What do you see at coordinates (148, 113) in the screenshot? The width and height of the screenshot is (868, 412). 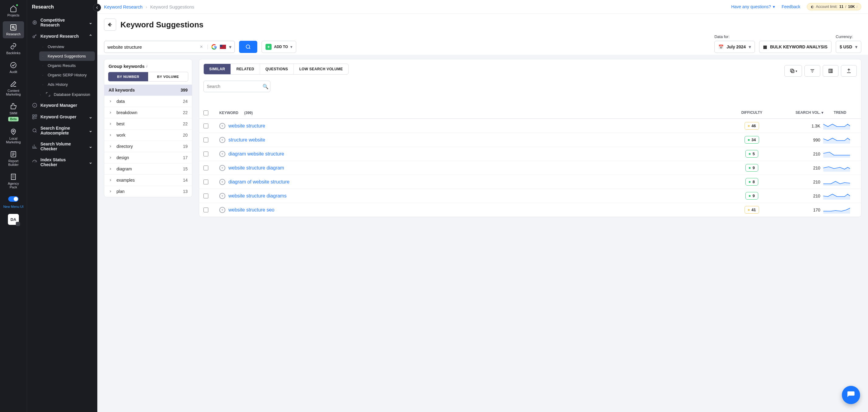 I see `keyword-group-row: breakdown22` at bounding box center [148, 113].